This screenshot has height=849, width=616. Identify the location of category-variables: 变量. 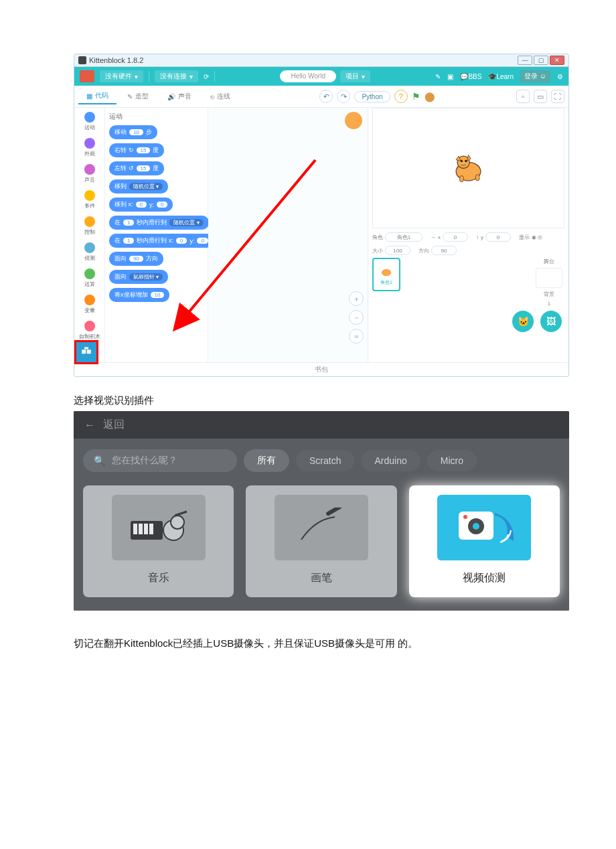
(90, 304).